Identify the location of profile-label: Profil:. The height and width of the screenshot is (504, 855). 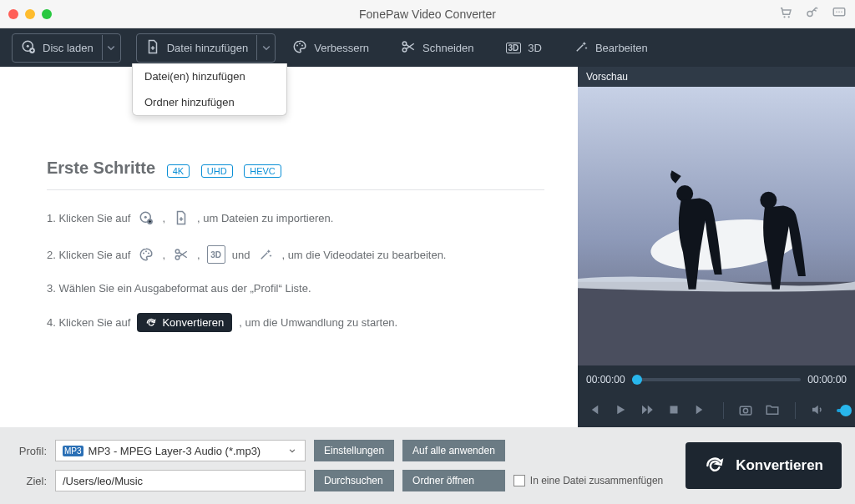
(30, 451).